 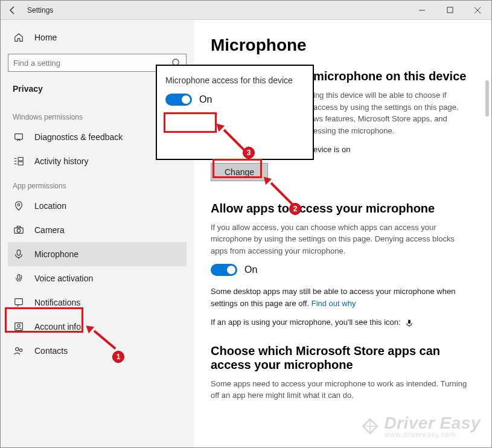 What do you see at coordinates (51, 351) in the screenshot?
I see `nav-label: Contacts` at bounding box center [51, 351].